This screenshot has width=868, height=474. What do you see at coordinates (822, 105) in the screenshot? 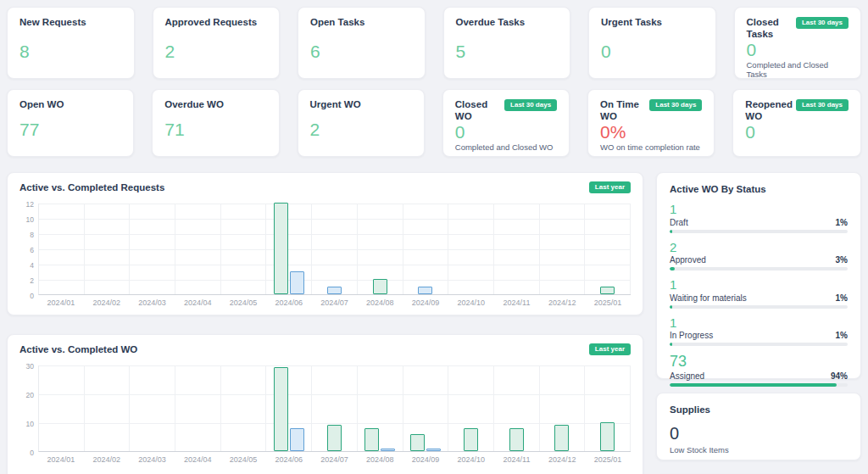
I see `kpi-badge: Last 30 days` at bounding box center [822, 105].